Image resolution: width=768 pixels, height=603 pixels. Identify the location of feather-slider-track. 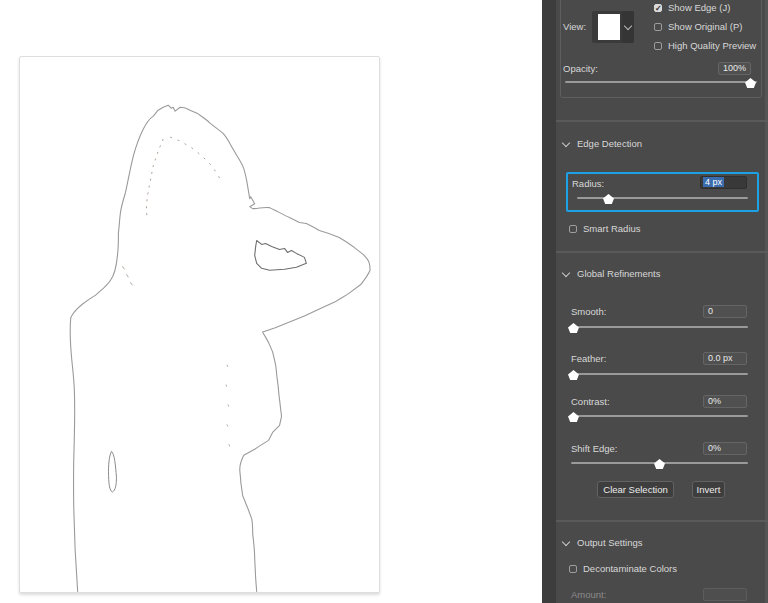
(660, 374).